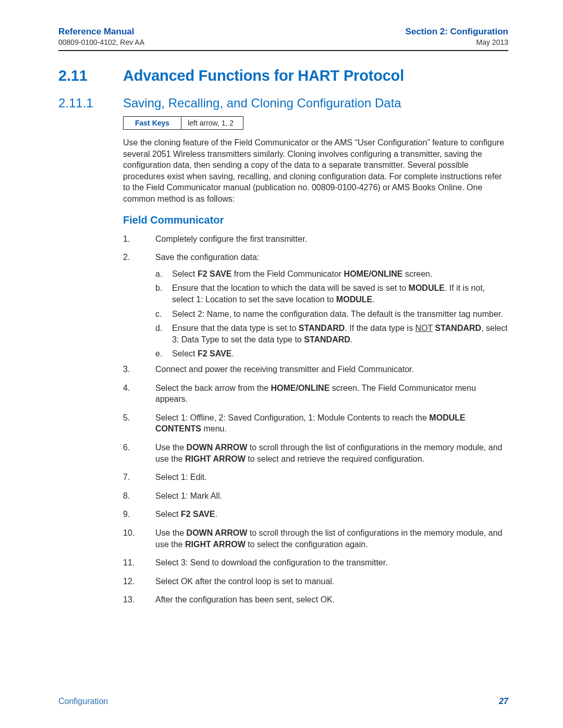 The width and height of the screenshot is (563, 728). Describe the element at coordinates (332, 354) in the screenshot. I see `substep: e. Select F2 SAVE.` at that location.